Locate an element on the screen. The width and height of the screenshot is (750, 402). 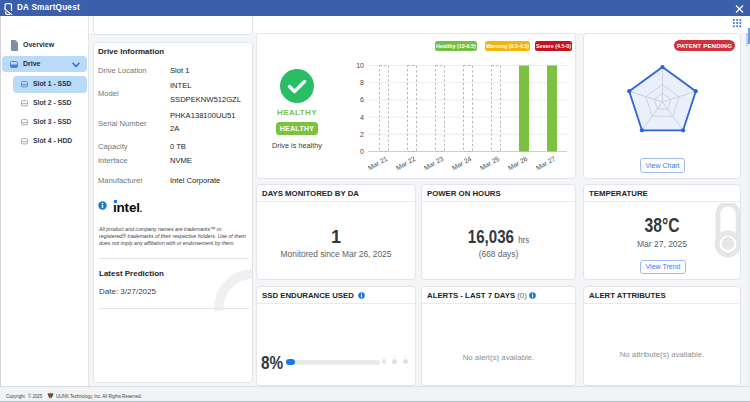
svg-text: Mar 25 is located at coordinates (490, 164).